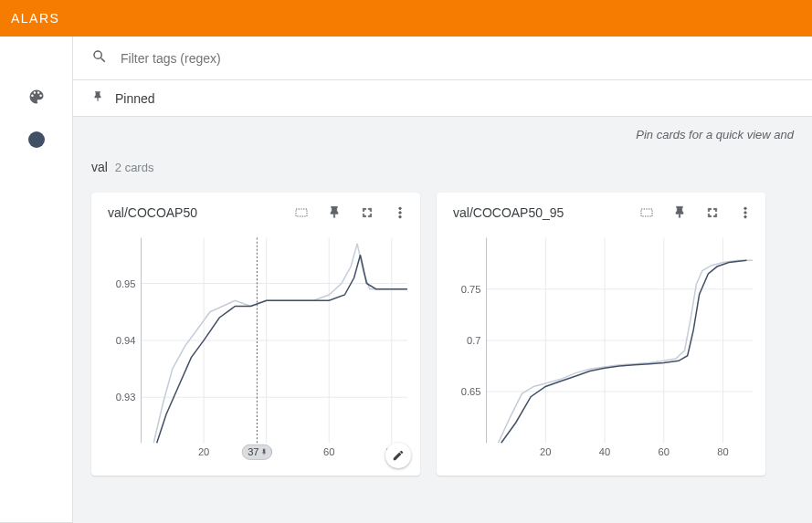 This screenshot has width=812, height=523. What do you see at coordinates (126, 284) in the screenshot?
I see `svg-text: 0.95` at bounding box center [126, 284].